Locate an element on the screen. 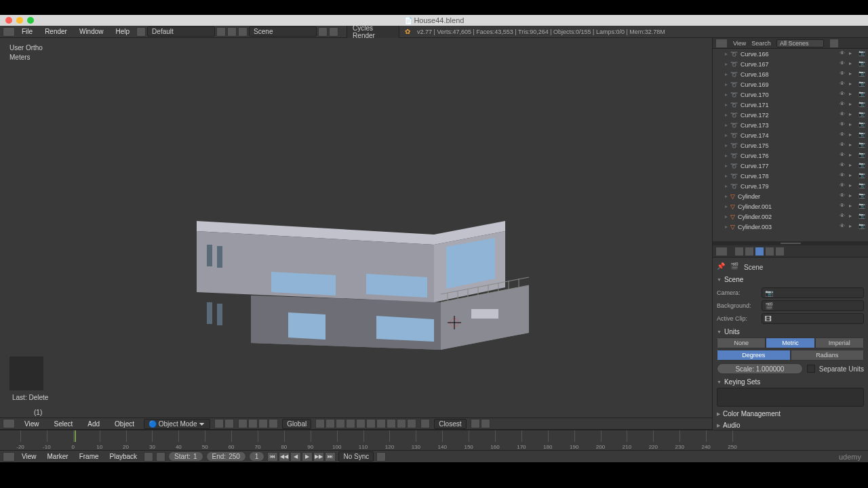 The height and width of the screenshot is (488, 868). timeline-ruler: -20-100102030405060708090100110120130140… is located at coordinates (434, 440).